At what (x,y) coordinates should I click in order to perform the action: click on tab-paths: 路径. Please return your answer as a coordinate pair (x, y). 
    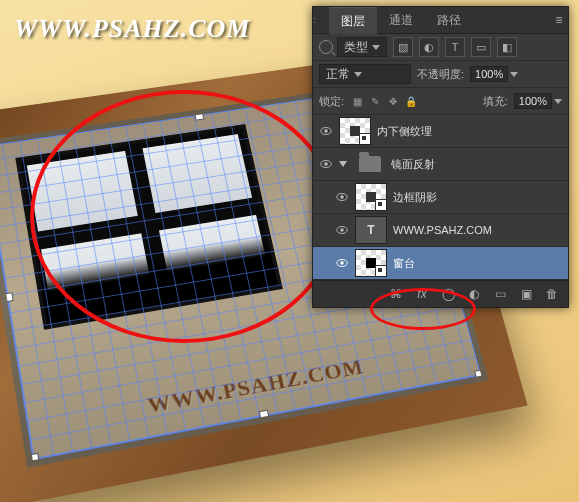
    Looking at the image, I should click on (449, 20).